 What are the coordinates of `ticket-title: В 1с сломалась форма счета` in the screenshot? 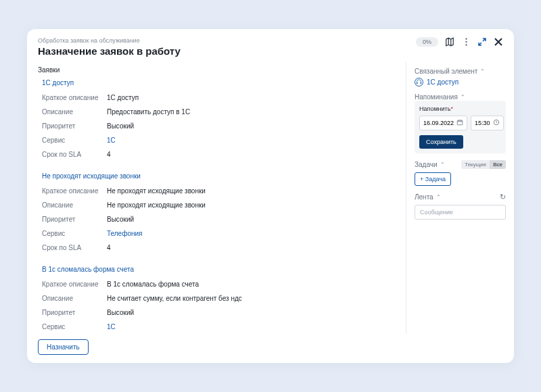 It's located at (218, 269).